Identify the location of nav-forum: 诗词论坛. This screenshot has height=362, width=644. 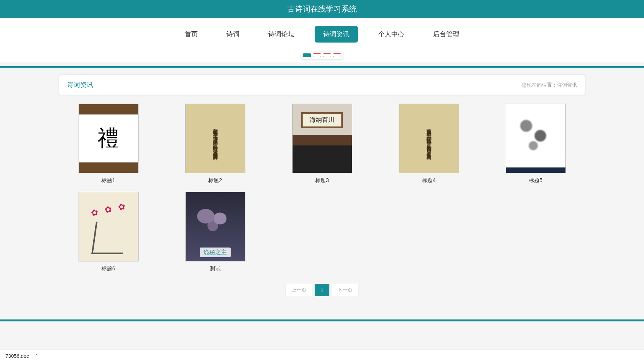
(281, 34).